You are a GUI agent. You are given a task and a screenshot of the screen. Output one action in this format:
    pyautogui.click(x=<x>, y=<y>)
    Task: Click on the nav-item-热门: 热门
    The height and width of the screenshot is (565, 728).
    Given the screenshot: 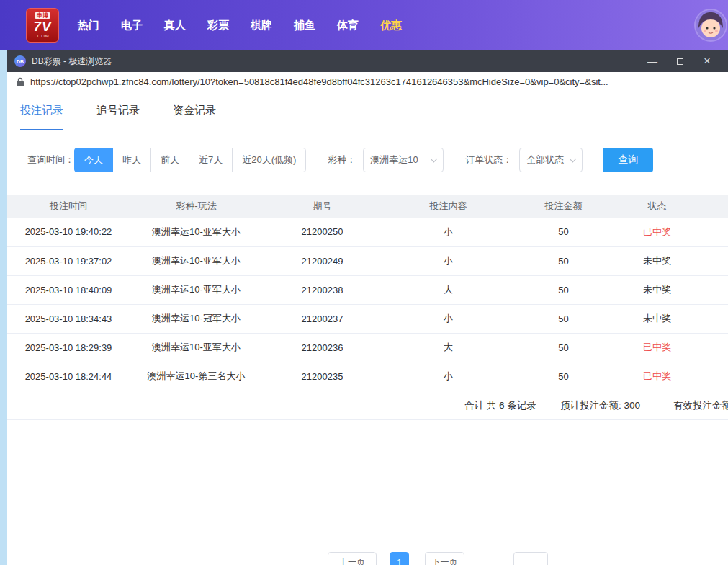 What is the action you would take?
    pyautogui.click(x=89, y=26)
    